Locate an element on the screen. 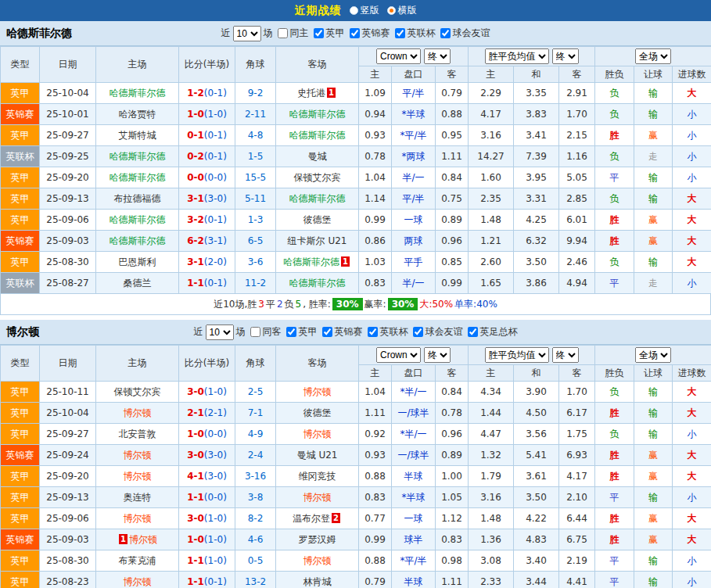 Image resolution: width=711 pixels, height=588 pixels. home-team-link: 保顿艾尔宾 is located at coordinates (138, 392).